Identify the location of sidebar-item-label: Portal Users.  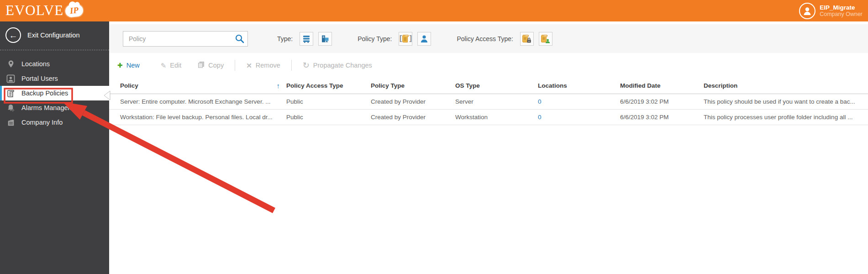
(40, 79).